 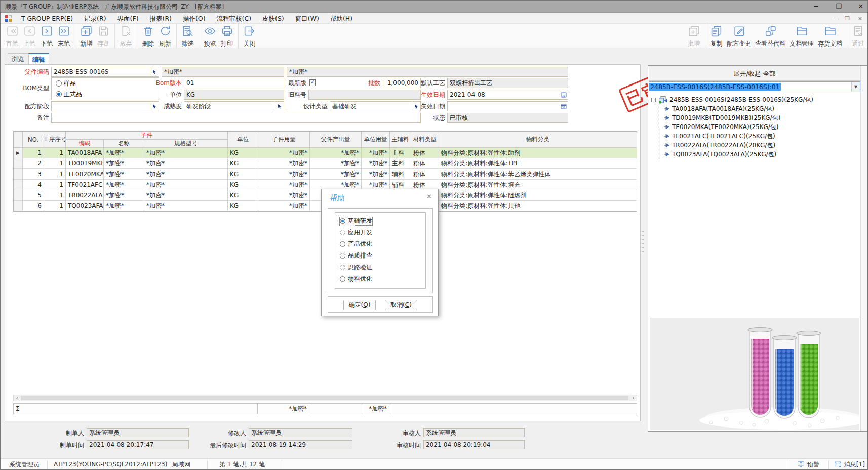 What do you see at coordinates (356, 244) in the screenshot?
I see `dialog-radio-option: 产品优化` at bounding box center [356, 244].